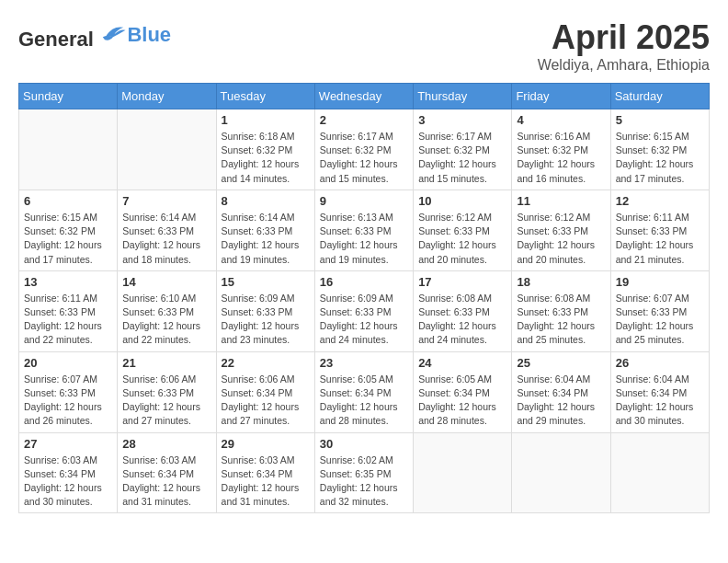  What do you see at coordinates (660, 120) in the screenshot?
I see `day-number: 5` at bounding box center [660, 120].